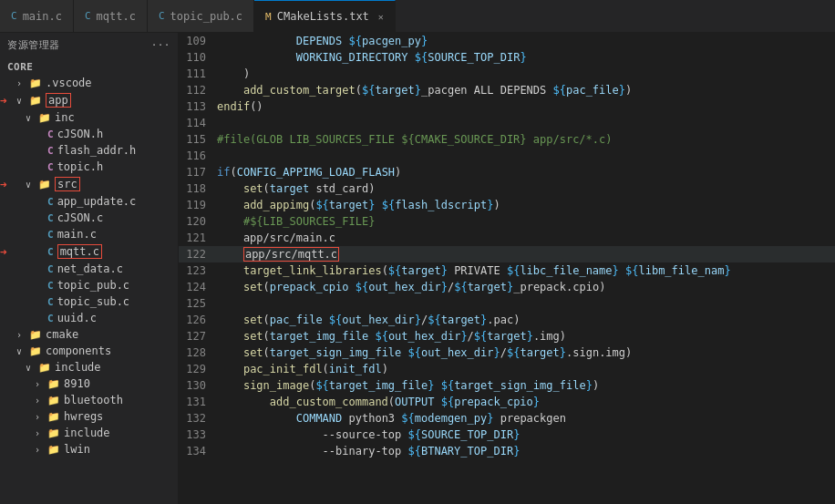  What do you see at coordinates (89, 252) in the screenshot?
I see `sidebar-item-mqtt-c: ➜ C mqtt.c` at bounding box center [89, 252].